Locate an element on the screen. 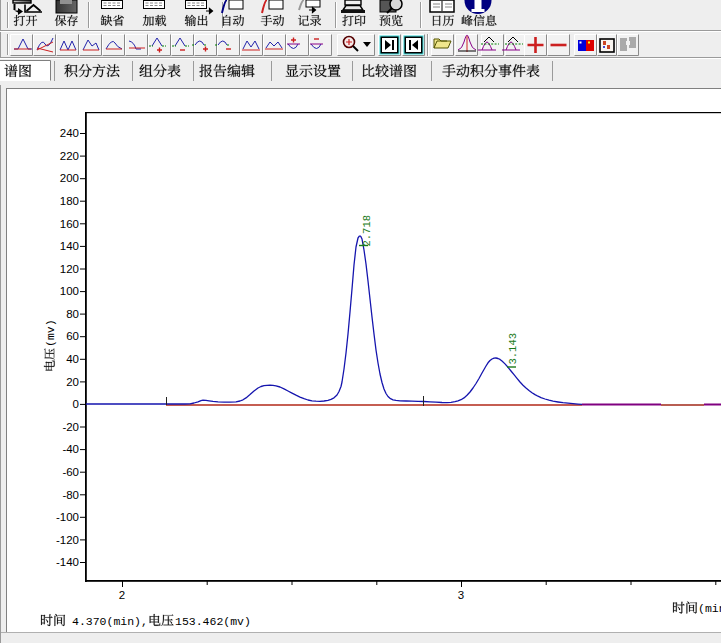 The image size is (721, 643). svg-text: 60 is located at coordinates (72, 336).